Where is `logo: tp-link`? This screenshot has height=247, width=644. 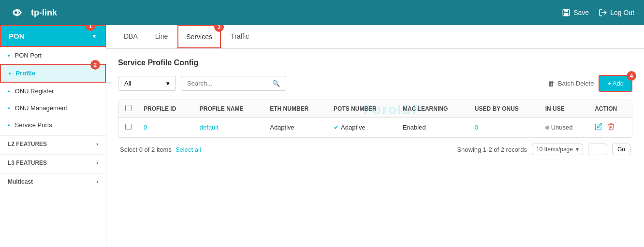
logo: tp-link is located at coordinates (33, 13).